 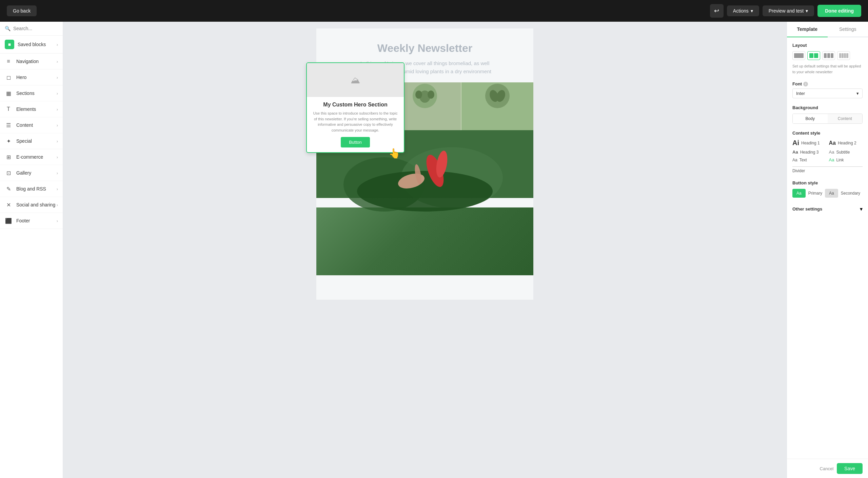 I want to click on elements-label: Elements, so click(x=26, y=109).